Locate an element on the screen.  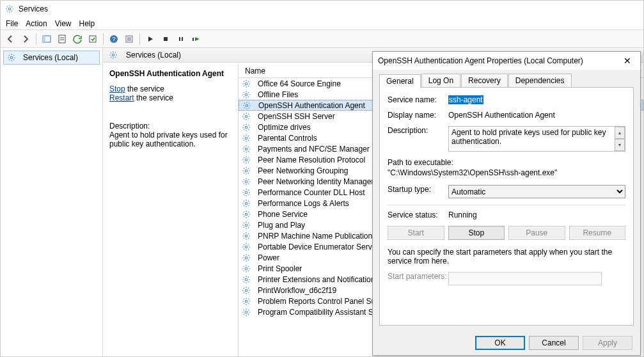
close-button: ✕ is located at coordinates (627, 61).